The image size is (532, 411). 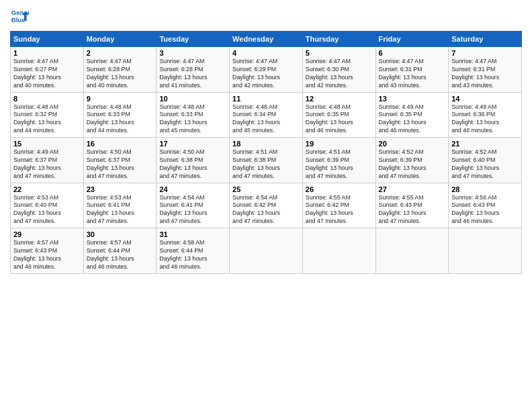 What do you see at coordinates (120, 70) in the screenshot?
I see `day-cell-2: 2Sunrise: 4:47 AM Sunset: 6:28 PM Daylig…` at bounding box center [120, 70].